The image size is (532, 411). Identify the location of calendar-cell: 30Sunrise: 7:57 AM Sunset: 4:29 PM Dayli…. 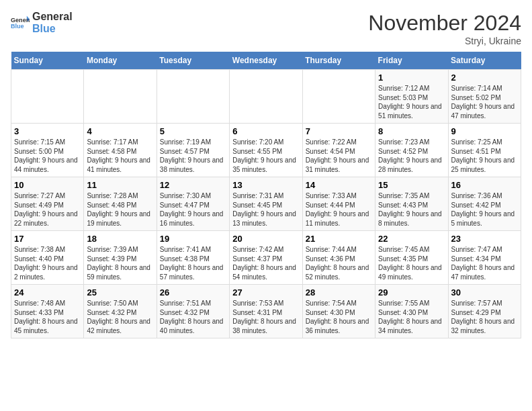
(484, 312).